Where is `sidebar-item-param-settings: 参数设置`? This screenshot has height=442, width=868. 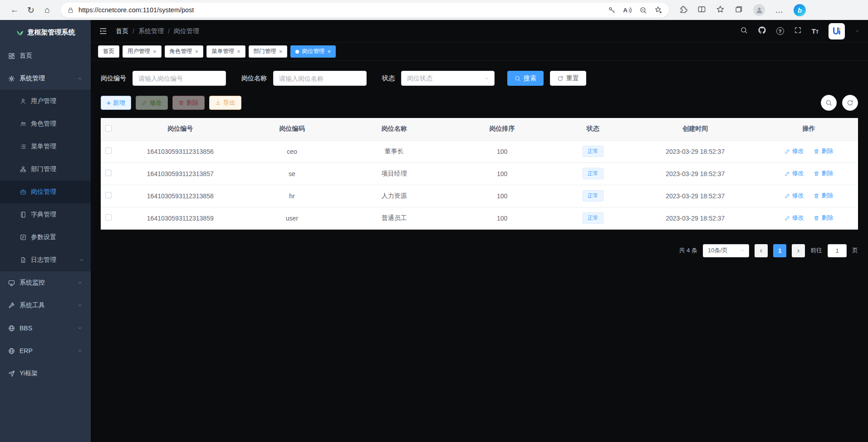 sidebar-item-param-settings: 参数设置 is located at coordinates (45, 237).